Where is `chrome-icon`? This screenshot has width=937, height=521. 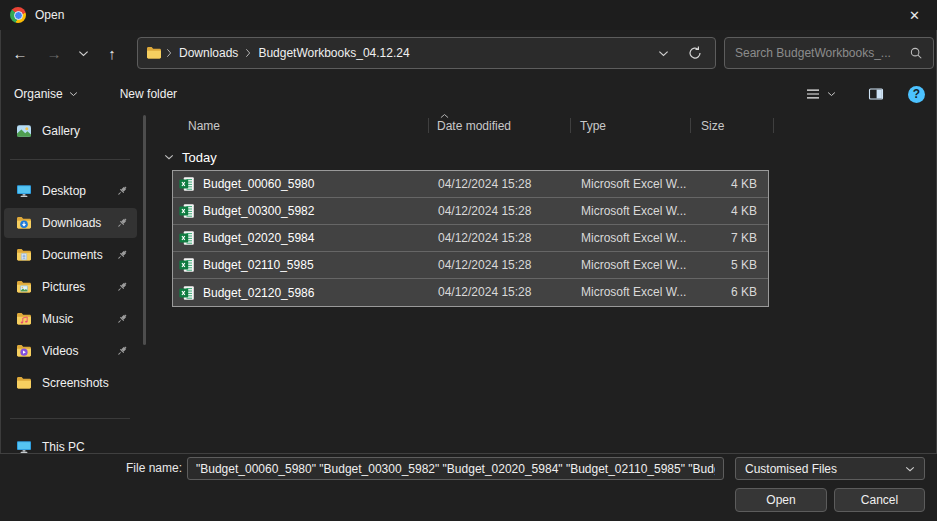 chrome-icon is located at coordinates (18, 15).